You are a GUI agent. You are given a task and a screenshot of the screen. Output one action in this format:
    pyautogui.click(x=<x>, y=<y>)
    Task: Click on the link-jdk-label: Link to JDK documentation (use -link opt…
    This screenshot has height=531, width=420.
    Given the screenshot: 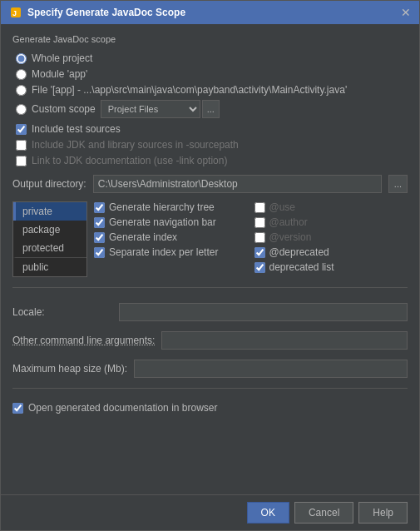 What is the action you would take?
    pyautogui.click(x=130, y=161)
    